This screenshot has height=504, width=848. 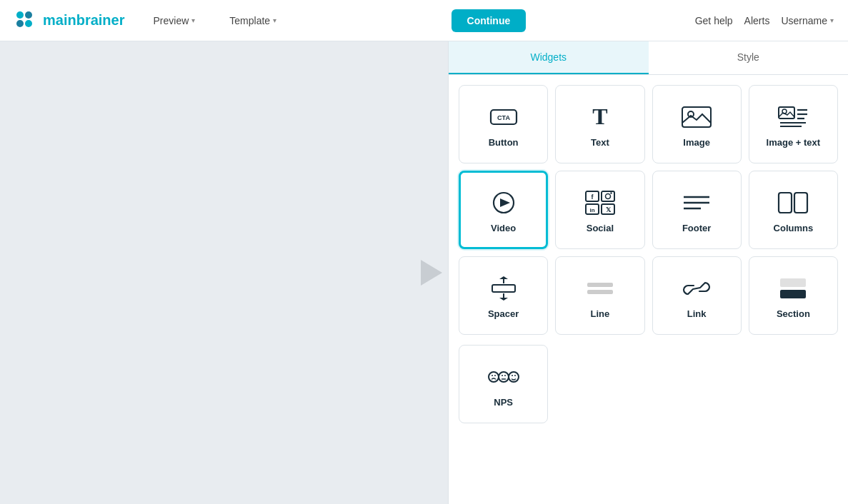 I want to click on widget-nps: NPS, so click(x=503, y=384).